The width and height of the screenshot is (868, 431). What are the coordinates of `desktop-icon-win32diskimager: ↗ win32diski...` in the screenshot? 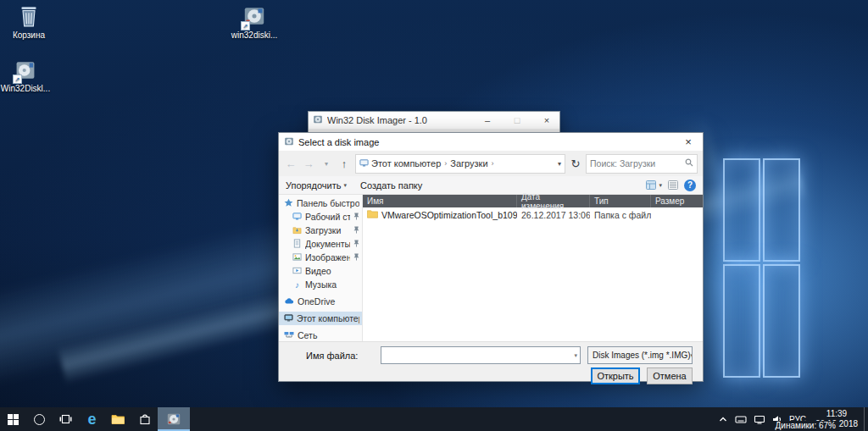 It's located at (254, 22).